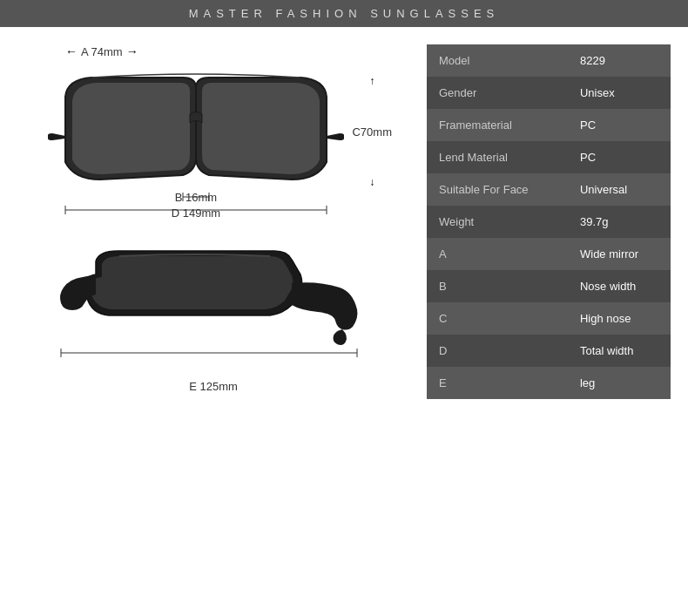  What do you see at coordinates (549, 125) in the screenshot?
I see `spec-row: FramematerialPC` at bounding box center [549, 125].